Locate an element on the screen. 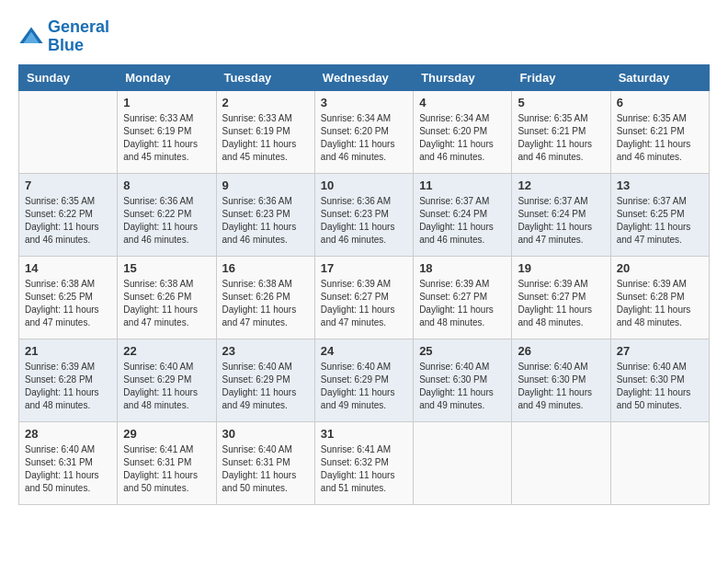  day-number: 11 is located at coordinates (462, 186).